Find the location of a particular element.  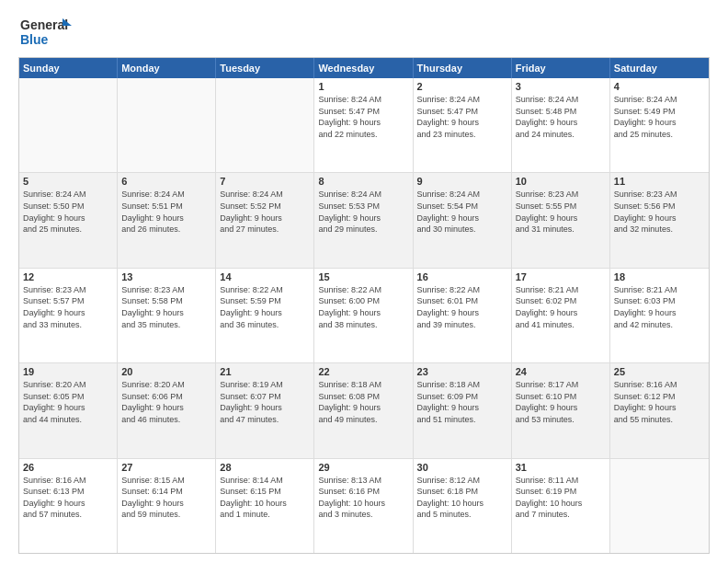

cell-text-line: and 30 minutes. is located at coordinates (462, 230).